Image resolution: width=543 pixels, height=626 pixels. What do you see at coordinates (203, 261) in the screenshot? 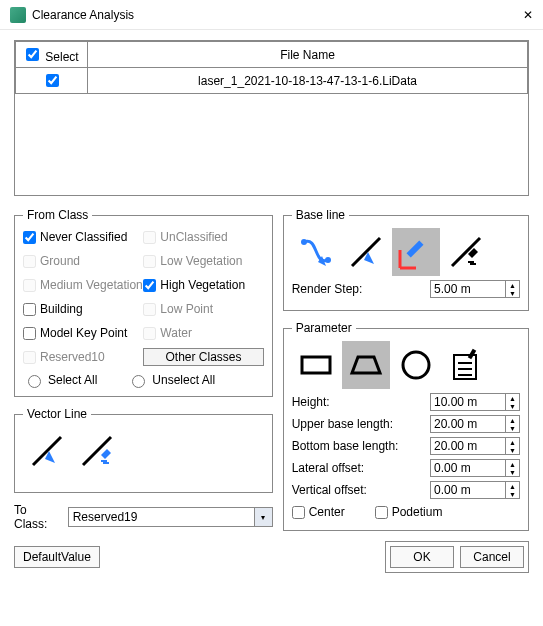
I see `from-class-item: Low Vegetation` at bounding box center [203, 261].